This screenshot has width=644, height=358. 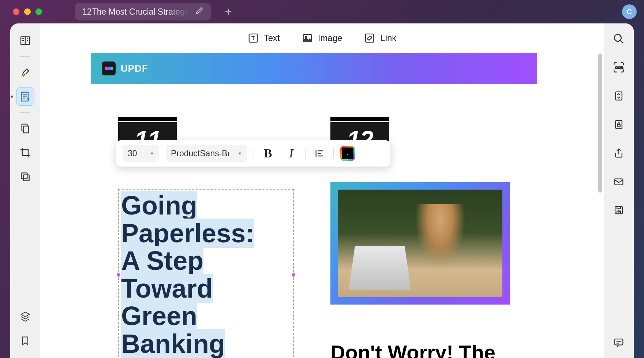 I want to click on crop-button, so click(x=25, y=153).